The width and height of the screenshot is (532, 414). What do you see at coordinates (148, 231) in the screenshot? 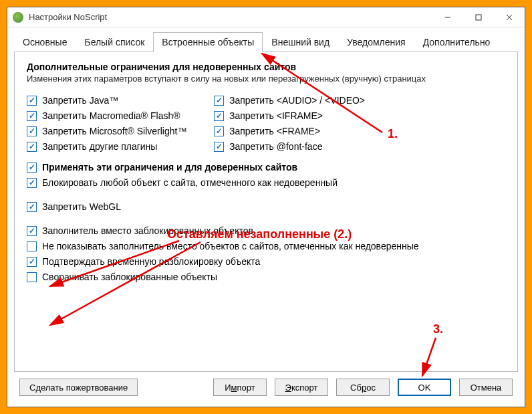
I see `label-placeholder: Заполнитель вместо заблокированных объек…` at bounding box center [148, 231].